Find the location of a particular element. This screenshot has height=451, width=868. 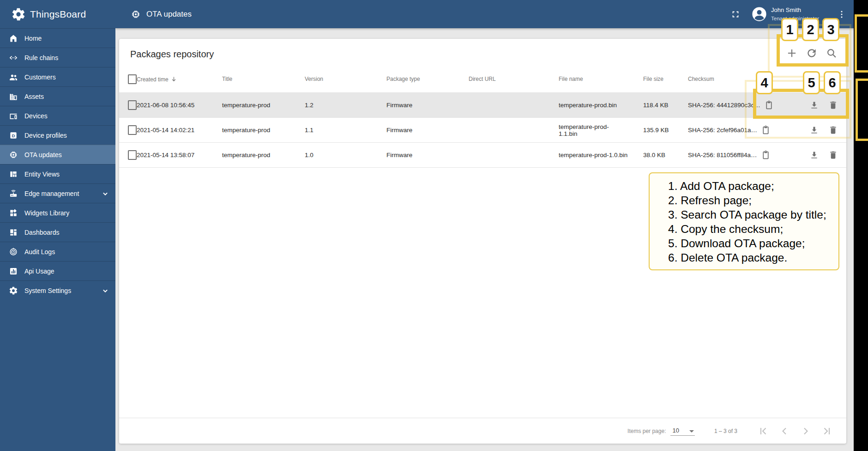

column-header-version: Version is located at coordinates (345, 79).